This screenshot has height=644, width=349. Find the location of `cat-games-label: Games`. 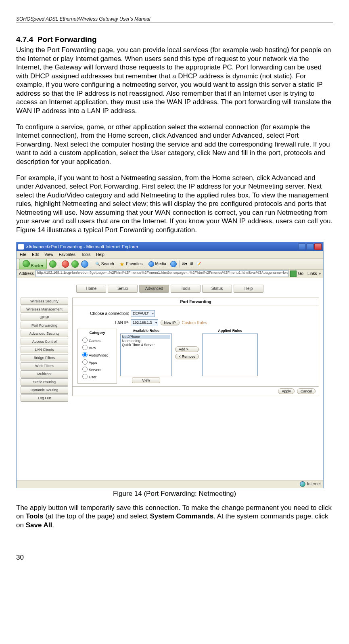

cat-games-label: Games is located at coordinates (94, 341).